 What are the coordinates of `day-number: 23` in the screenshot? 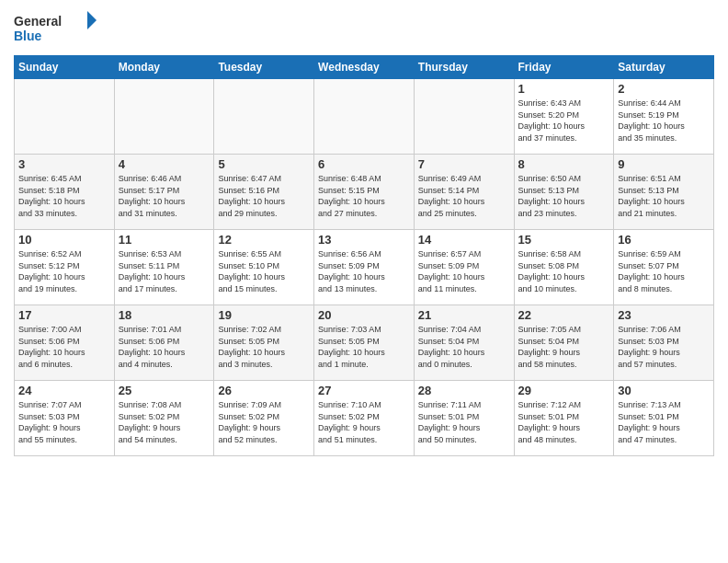 It's located at (664, 315).